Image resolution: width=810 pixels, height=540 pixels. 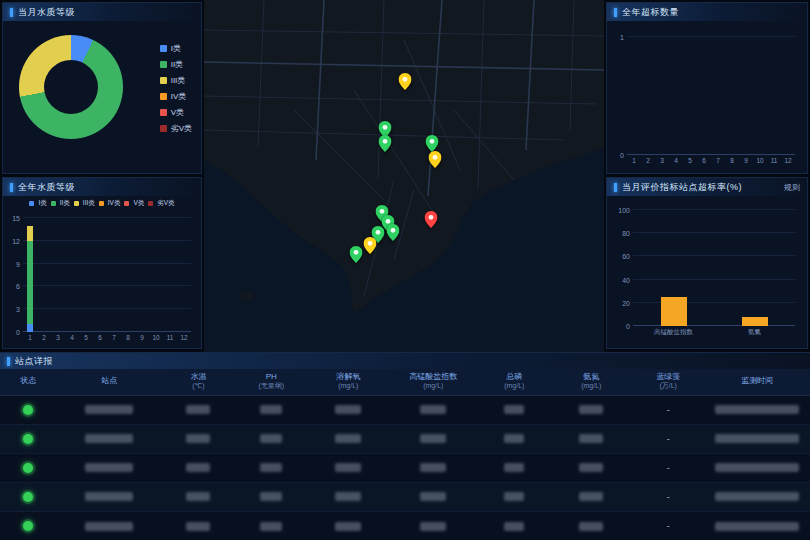 What do you see at coordinates (622, 38) in the screenshot?
I see `y-axis-label: 1` at bounding box center [622, 38].